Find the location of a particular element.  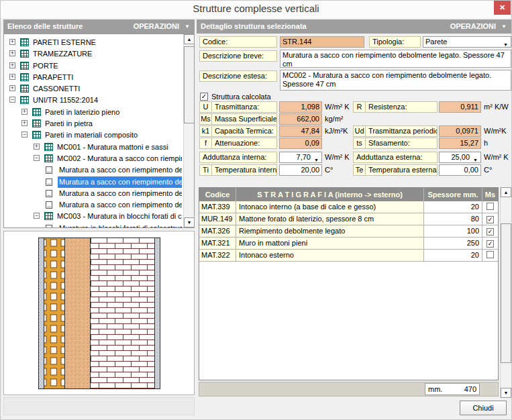

left-status-strip is located at coordinates (99, 407).